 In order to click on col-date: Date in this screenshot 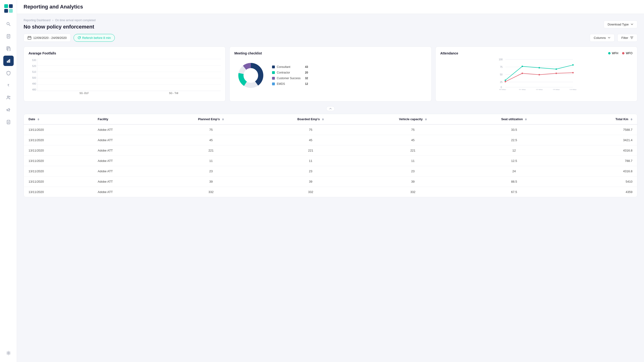, I will do `click(58, 119)`.